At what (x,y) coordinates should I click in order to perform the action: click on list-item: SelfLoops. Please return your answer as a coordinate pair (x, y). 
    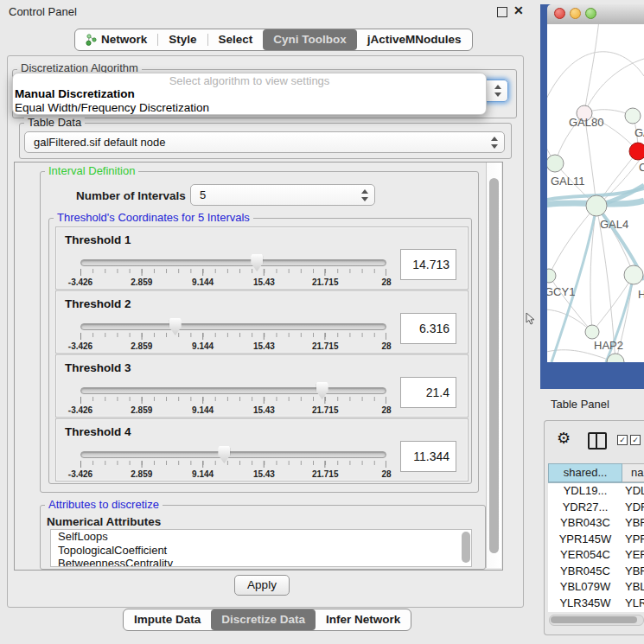
    Looking at the image, I should click on (261, 537).